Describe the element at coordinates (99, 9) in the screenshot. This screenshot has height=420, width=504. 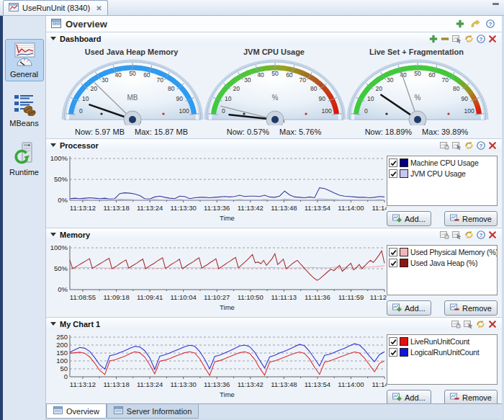
I see `close-icon: ✕` at that location.